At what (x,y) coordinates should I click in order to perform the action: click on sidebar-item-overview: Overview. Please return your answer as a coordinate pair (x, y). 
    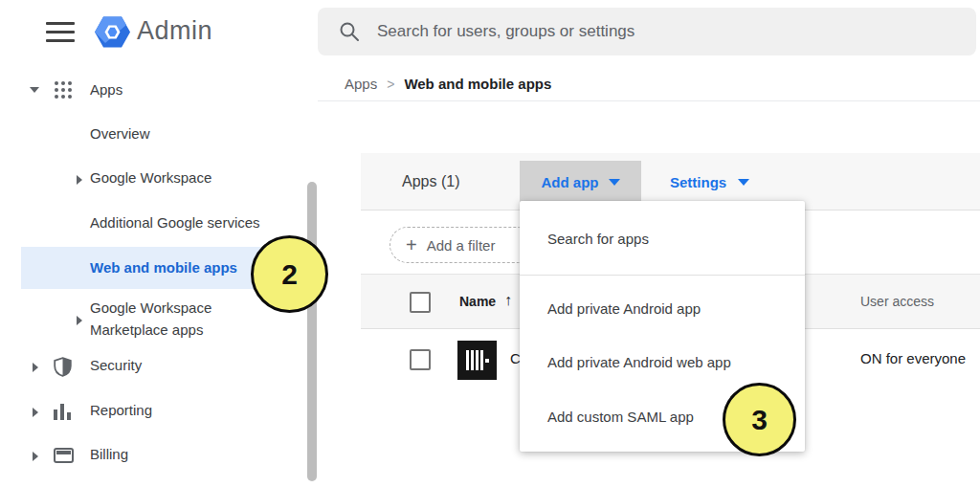
    Looking at the image, I should click on (153, 136).